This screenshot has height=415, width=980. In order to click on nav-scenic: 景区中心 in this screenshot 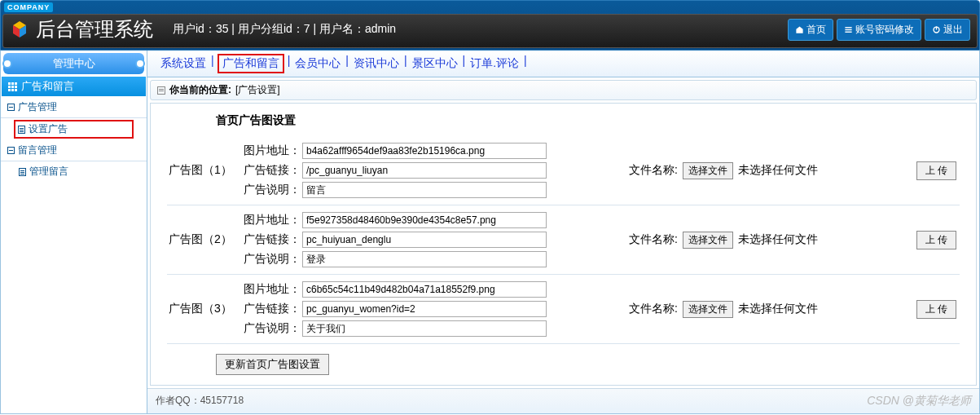, I will do `click(435, 64)`.